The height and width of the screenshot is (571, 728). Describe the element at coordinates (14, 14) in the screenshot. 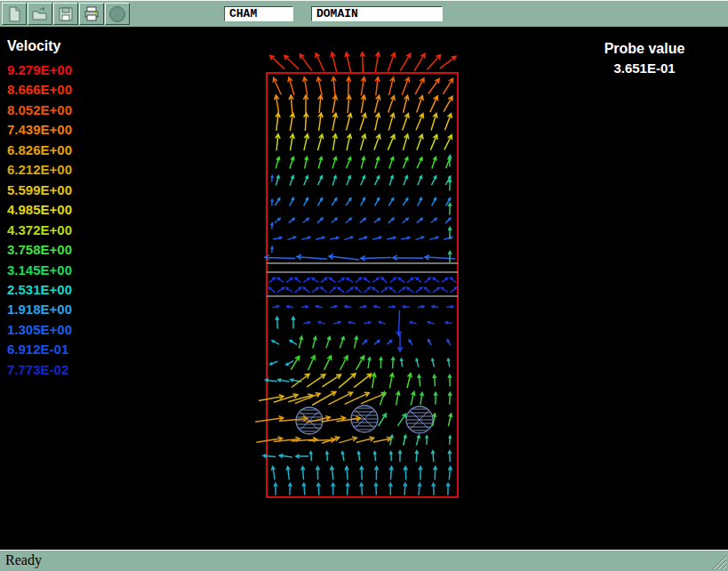

I see `new-file-button` at that location.